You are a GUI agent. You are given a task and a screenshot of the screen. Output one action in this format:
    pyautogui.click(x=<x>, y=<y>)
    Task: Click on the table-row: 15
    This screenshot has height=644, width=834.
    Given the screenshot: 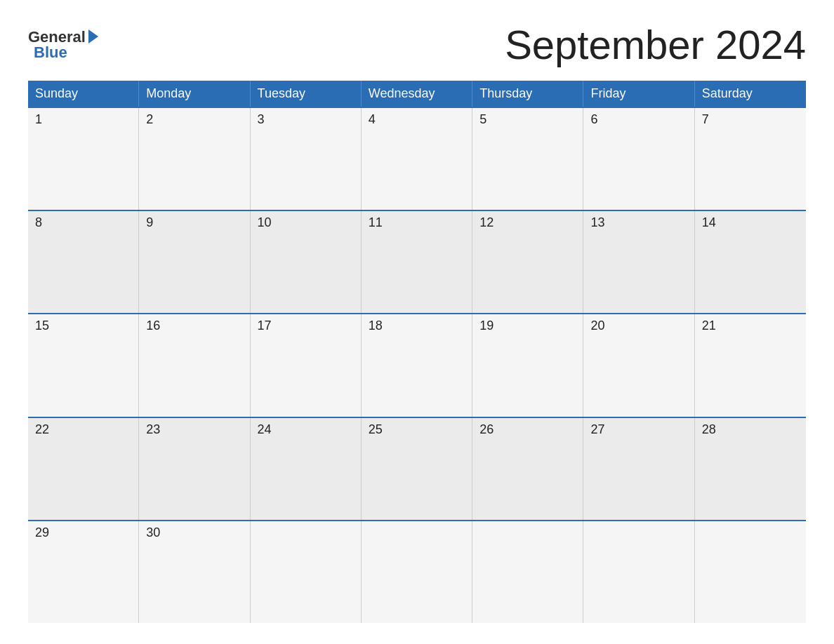 What is the action you would take?
    pyautogui.click(x=84, y=365)
    